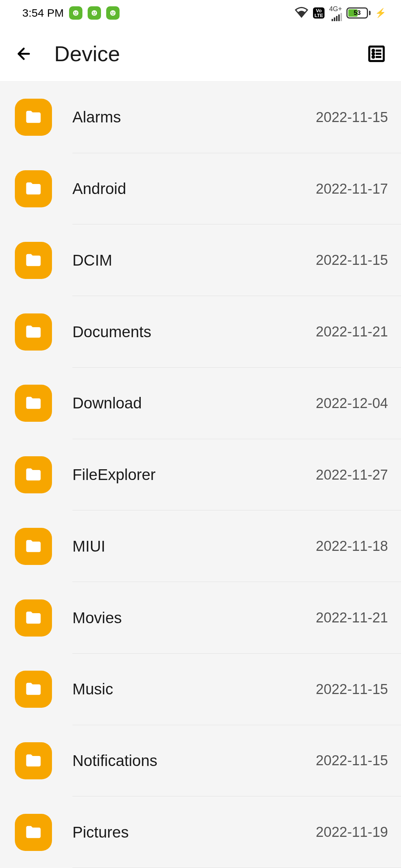  I want to click on folder-row: Movies 2022-11-21, so click(200, 618).